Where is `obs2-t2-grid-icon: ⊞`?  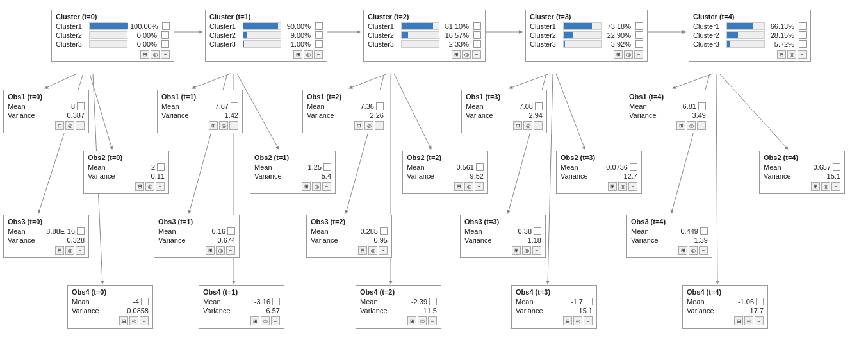
obs2-t2-grid-icon: ⊞ is located at coordinates (459, 186).